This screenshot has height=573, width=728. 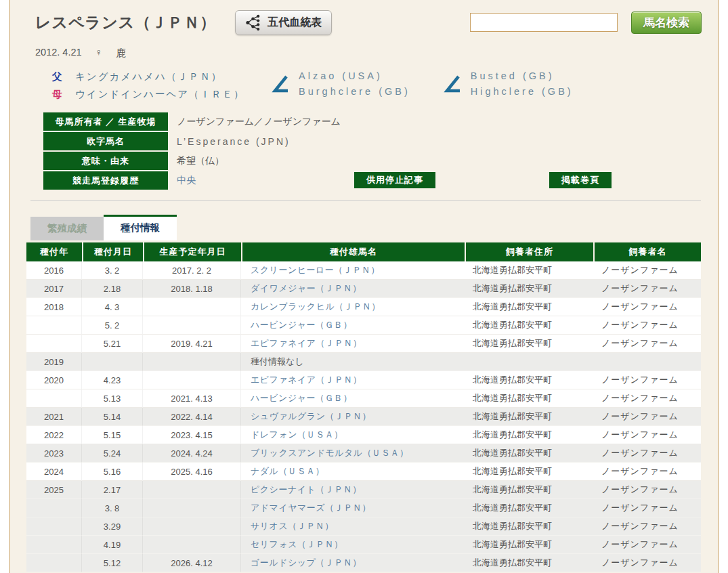 I want to click on info-row-label: 母馬所有者 ／ 生産牧場, so click(x=106, y=122).